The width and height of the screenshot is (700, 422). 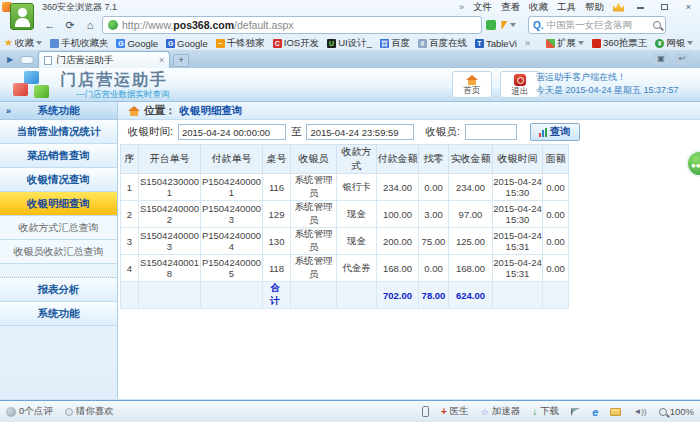 What do you see at coordinates (682, 412) in the screenshot?
I see `zoom-level: 100%` at bounding box center [682, 412].